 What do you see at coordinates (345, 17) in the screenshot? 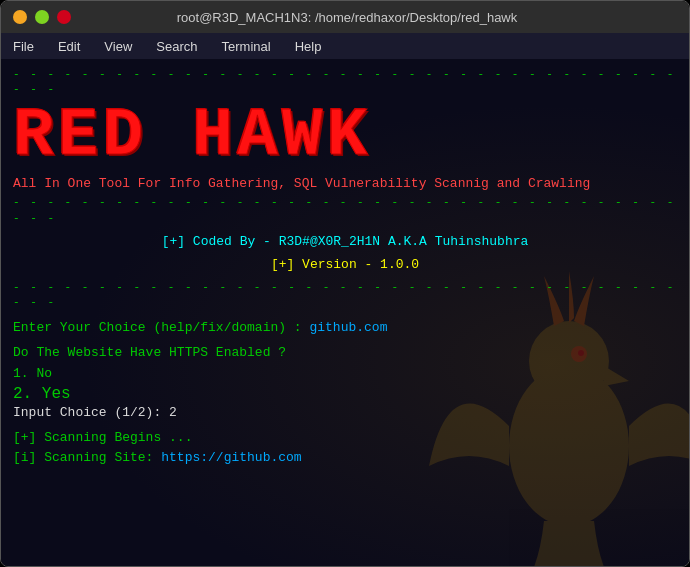
I see `title-bar: root@R3D_MACH1N3: /home/redhaxor/Desktop…` at bounding box center [345, 17].